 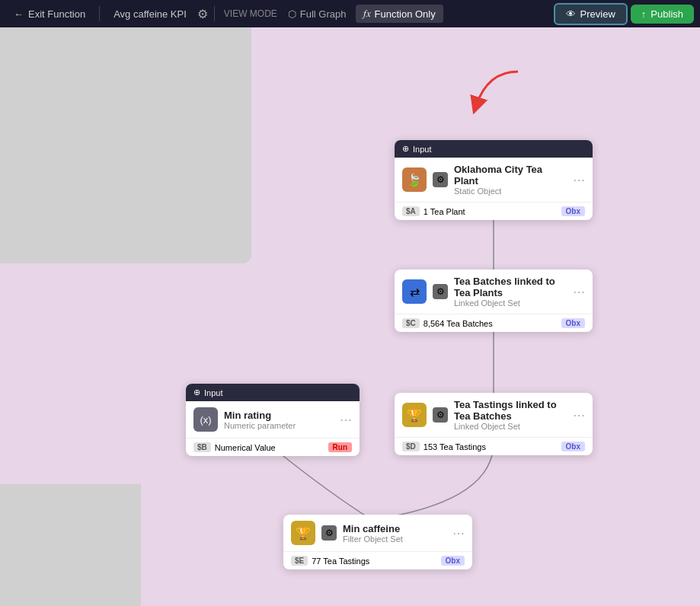 I want to click on node-icon-link2: 🏆, so click(x=414, y=415).